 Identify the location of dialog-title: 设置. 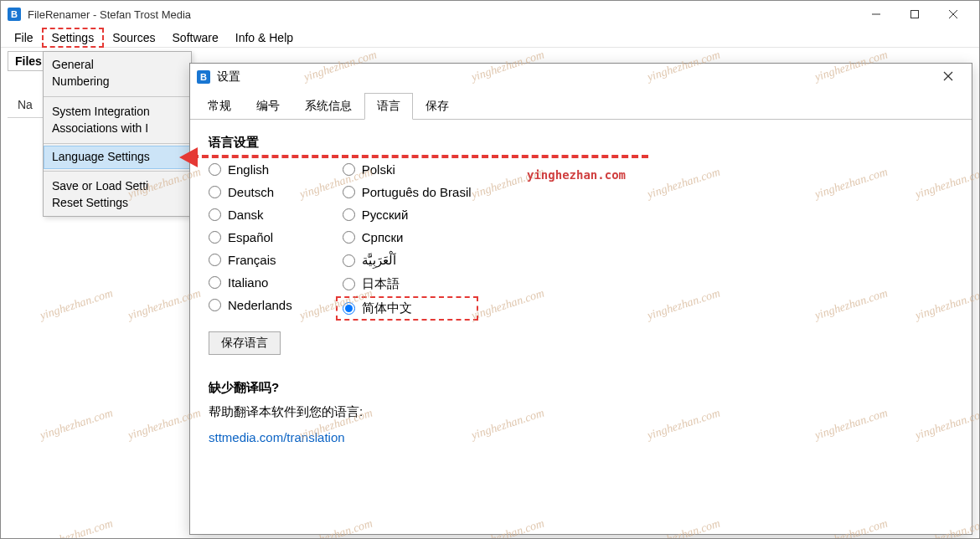
(229, 77).